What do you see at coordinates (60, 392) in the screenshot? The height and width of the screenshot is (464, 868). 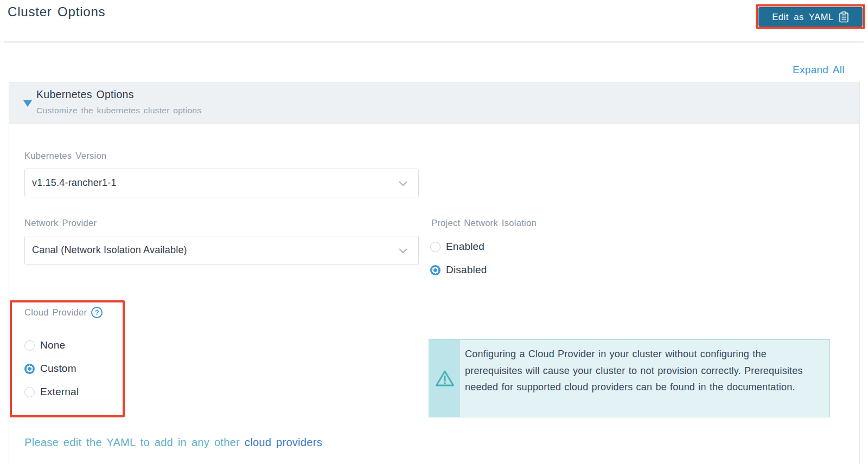 I see `radio-external-label: External` at bounding box center [60, 392].